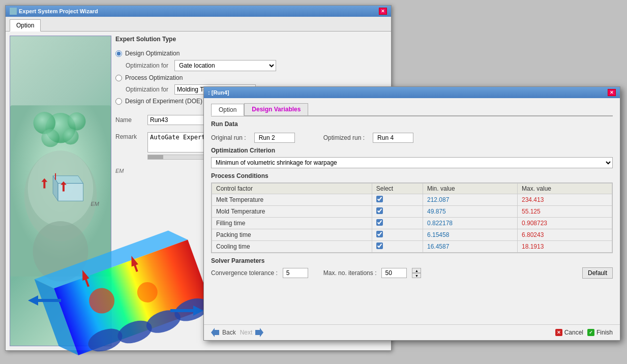 This screenshot has height=364, width=627. What do you see at coordinates (412, 200) in the screenshot?
I see `table-row: Melt Temperature 212.087 234.413` at bounding box center [412, 200].